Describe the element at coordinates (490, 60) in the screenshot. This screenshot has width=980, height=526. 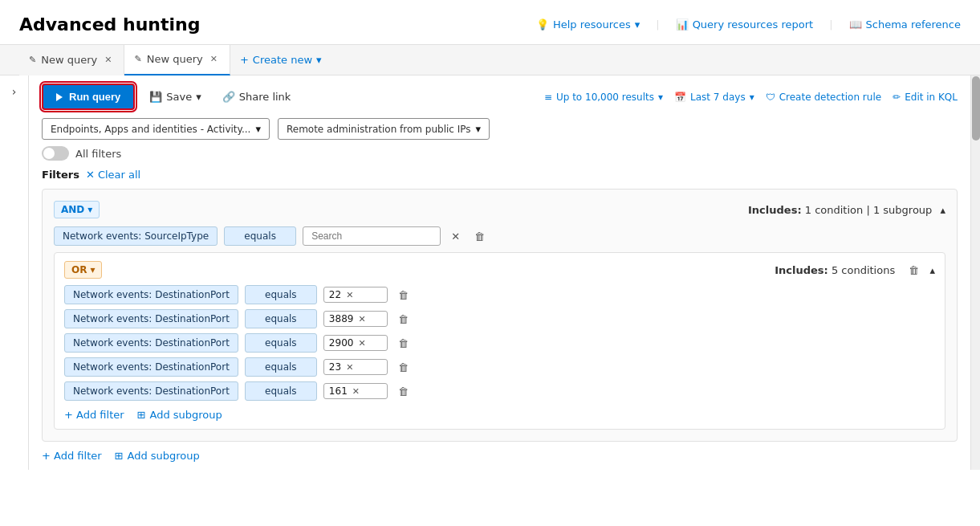
I see `tabs-bar: ✎ New query ✕ ✎ New query ✕ + Create new…` at that location.